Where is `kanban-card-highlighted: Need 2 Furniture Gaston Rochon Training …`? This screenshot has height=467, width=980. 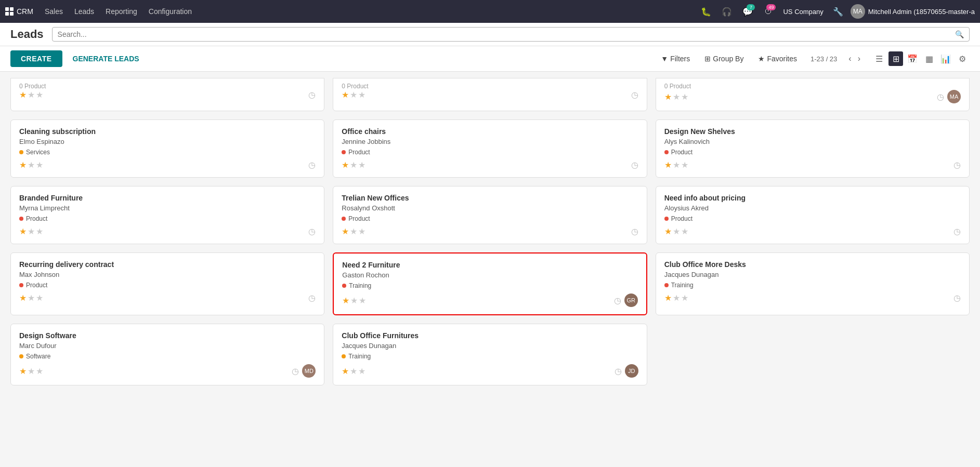
kanban-card-highlighted: Need 2 Furniture Gaston Rochon Training … is located at coordinates (490, 284).